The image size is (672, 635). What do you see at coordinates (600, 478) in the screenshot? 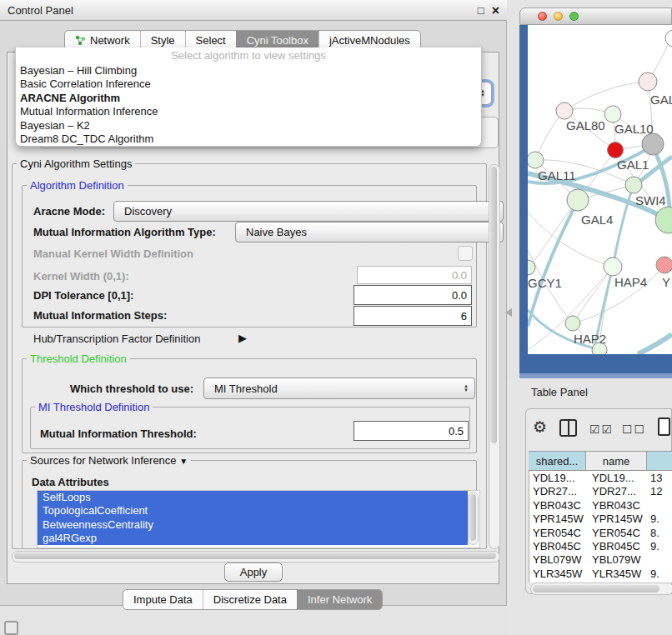
I see `table-row: YDL19...YDL19...13` at bounding box center [600, 478].